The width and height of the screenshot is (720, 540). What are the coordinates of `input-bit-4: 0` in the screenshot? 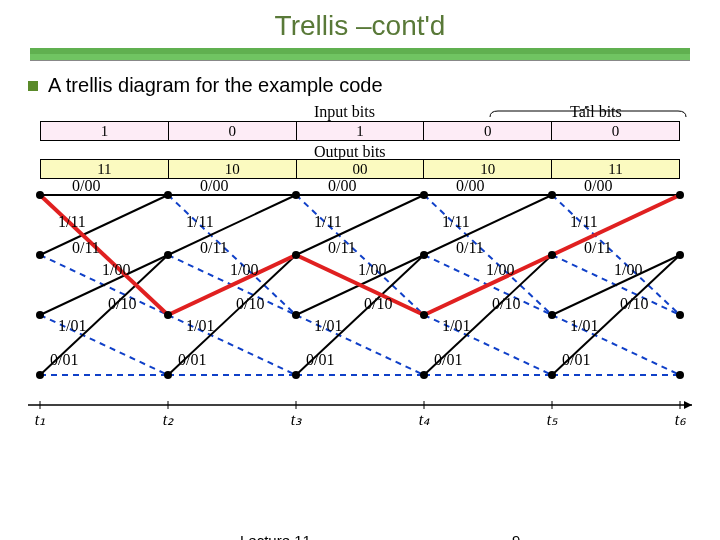 It's located at (616, 131).